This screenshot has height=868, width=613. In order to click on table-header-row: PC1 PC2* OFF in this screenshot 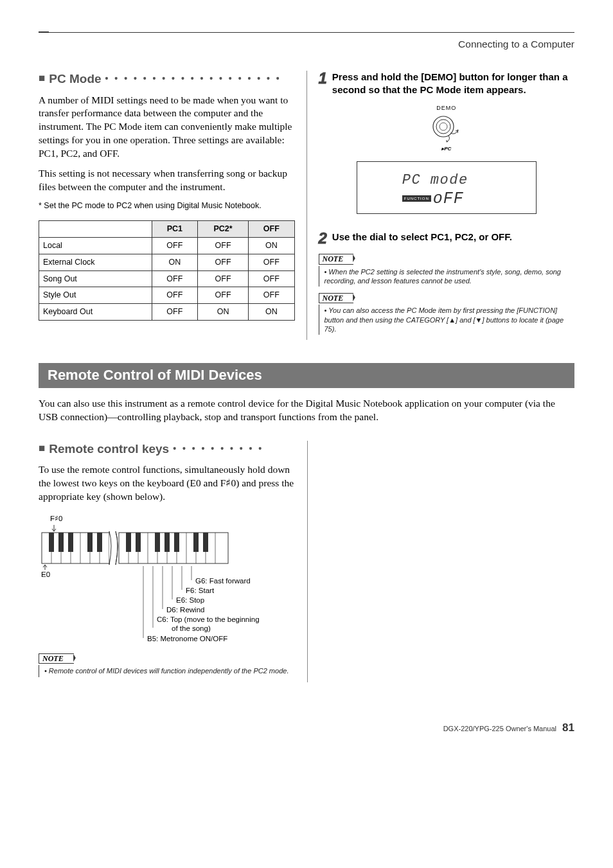, I will do `click(167, 229)`.